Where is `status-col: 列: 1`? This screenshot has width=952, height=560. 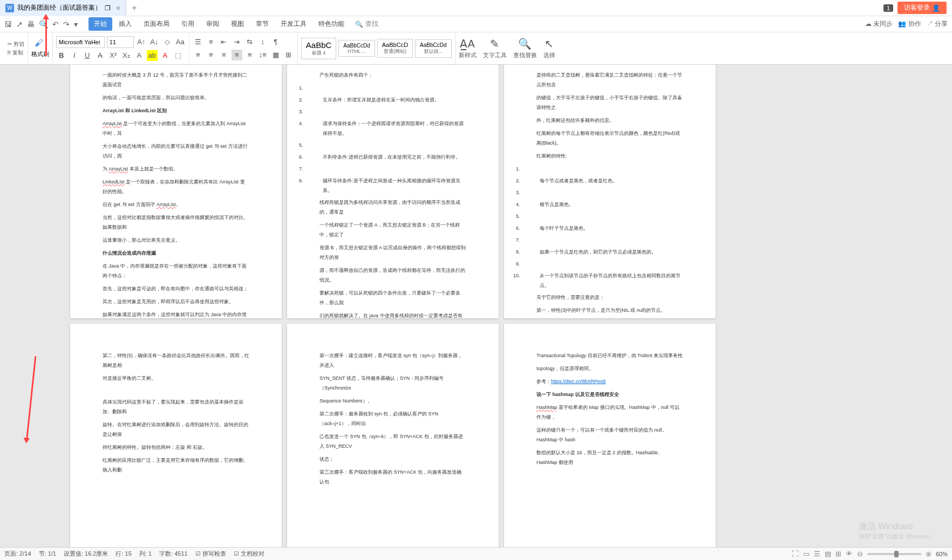
status-col: 列: 1 is located at coordinates (146, 554).